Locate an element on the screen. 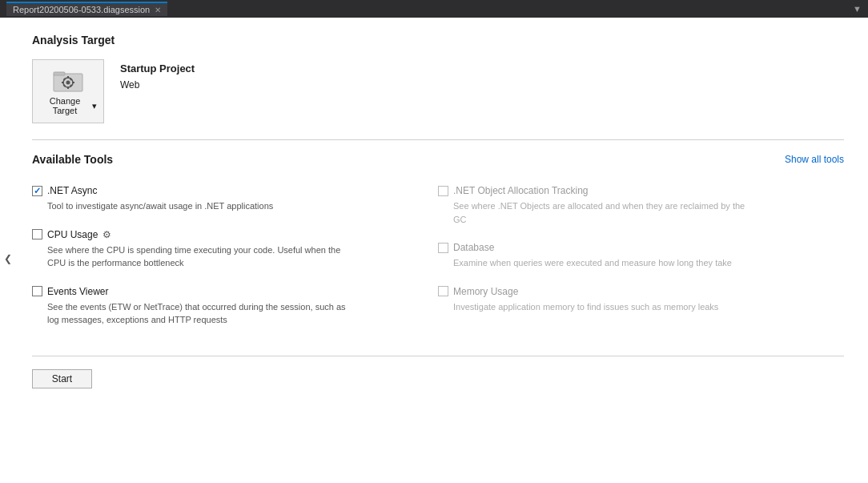 The width and height of the screenshot is (868, 483). tool-desc-net-async: Tool to investigate async/await usage in… is located at coordinates (199, 207).